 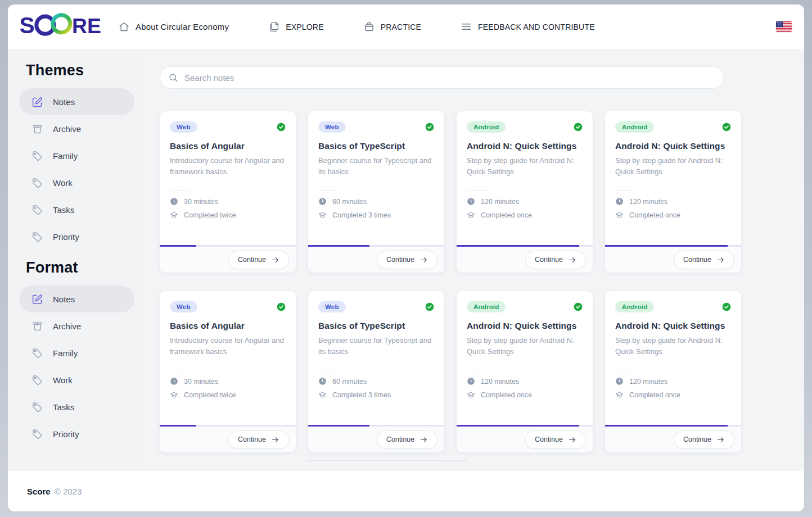 I want to click on card-header: Android, so click(x=525, y=307).